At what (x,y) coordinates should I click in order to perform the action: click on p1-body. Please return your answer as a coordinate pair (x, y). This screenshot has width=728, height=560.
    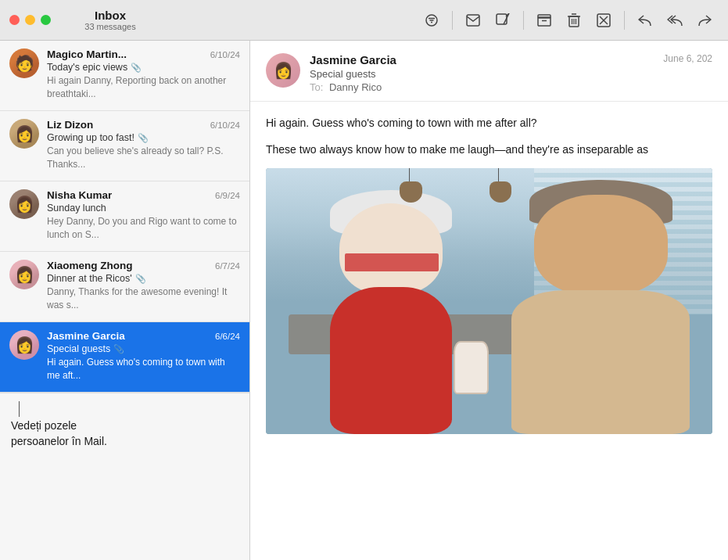
    Looking at the image, I should click on (391, 361).